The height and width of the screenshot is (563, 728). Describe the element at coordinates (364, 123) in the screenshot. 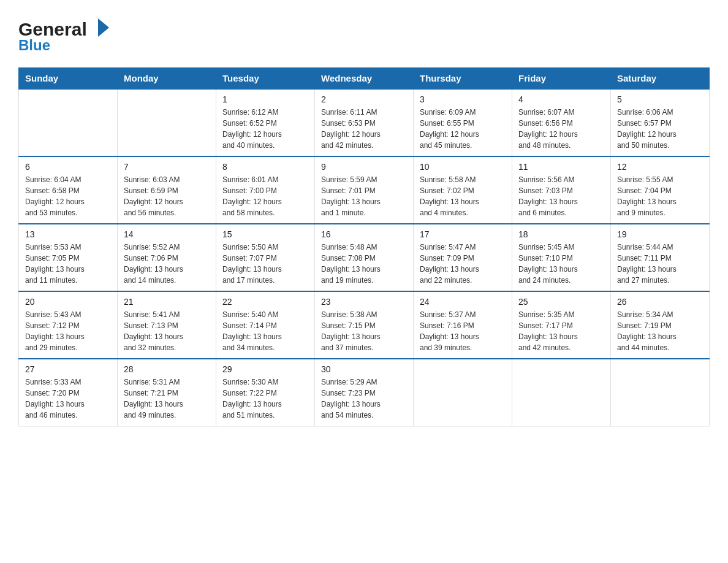

I see `calendar-cell: 2Sunrise: 6:11 AM Sunset: 6:53 PM Daylig…` at that location.